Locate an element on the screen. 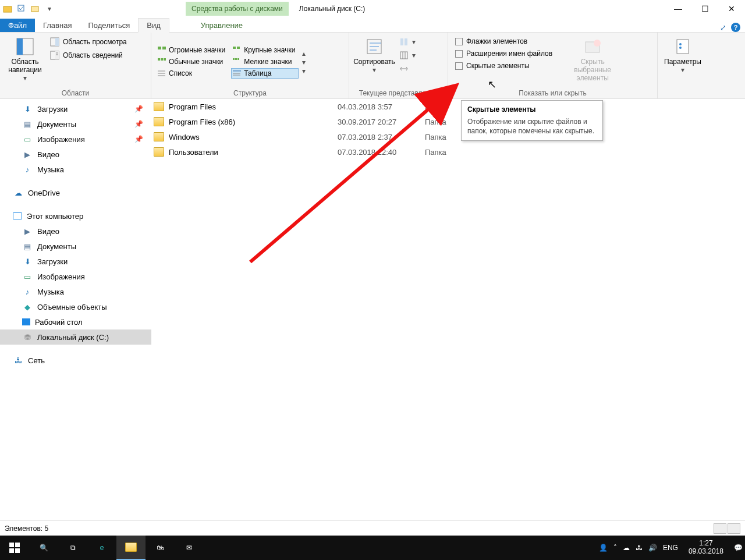 Image resolution: width=745 pixels, height=560 pixels. file-date: 30.09.2017 20:27 is located at coordinates (381, 122).